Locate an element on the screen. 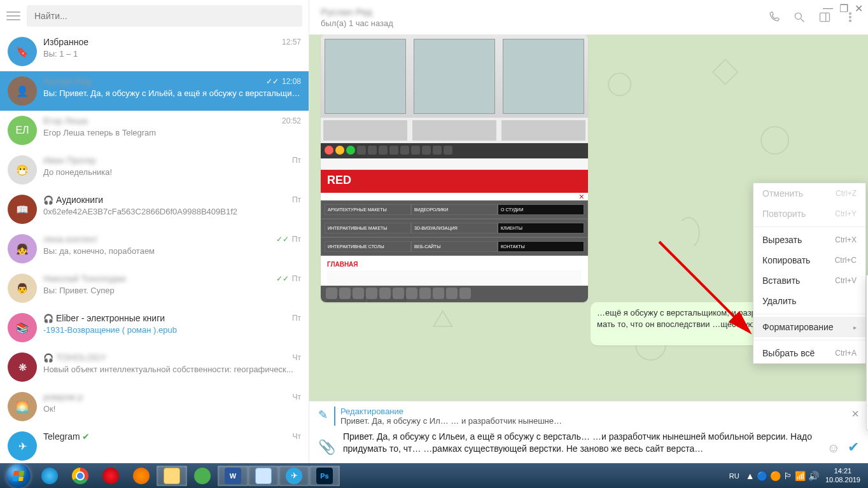 This screenshot has width=868, height=488. chat-avatar: 😷 is located at coordinates (22, 170).